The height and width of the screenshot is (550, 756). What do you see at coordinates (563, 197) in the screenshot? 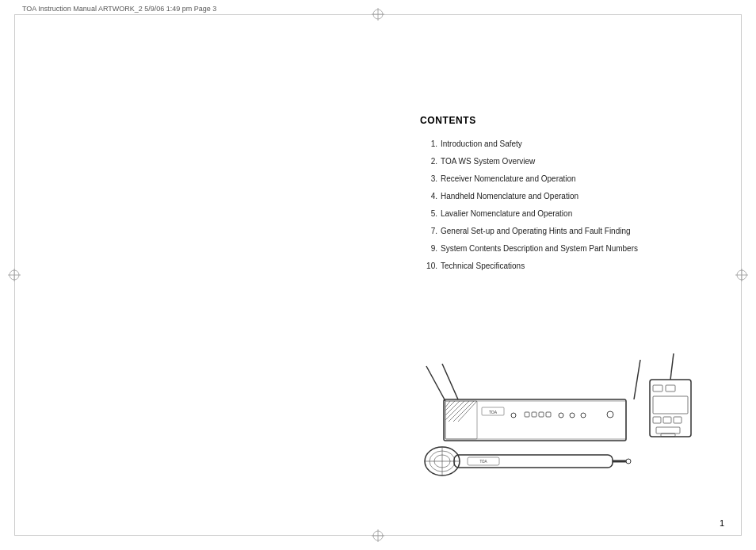
I see `list-item: 4.Handheld Nomenclature and Operation` at bounding box center [563, 197].